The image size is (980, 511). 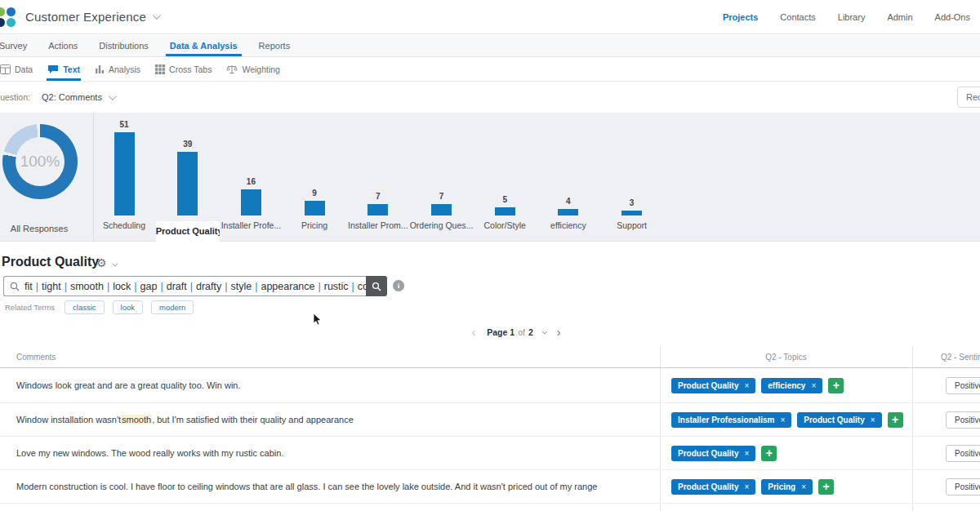 What do you see at coordinates (568, 201) in the screenshot?
I see `bar-value: 4` at bounding box center [568, 201].